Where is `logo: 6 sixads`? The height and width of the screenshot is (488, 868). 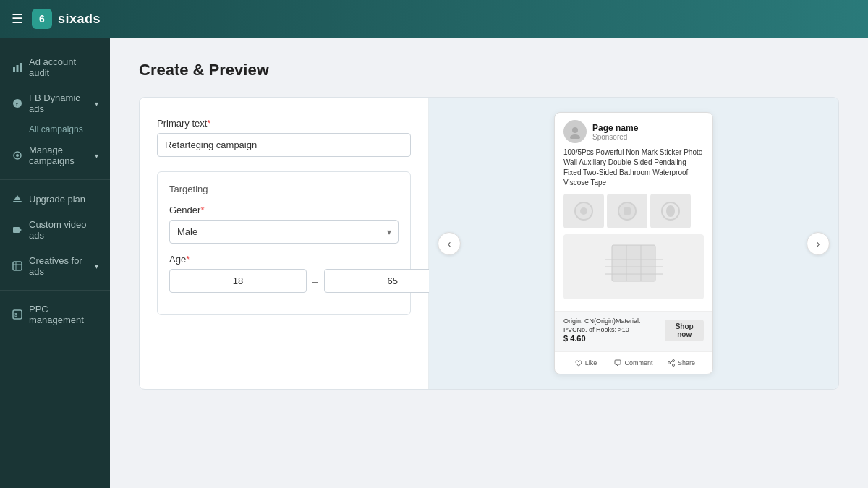 logo: 6 sixads is located at coordinates (67, 19).